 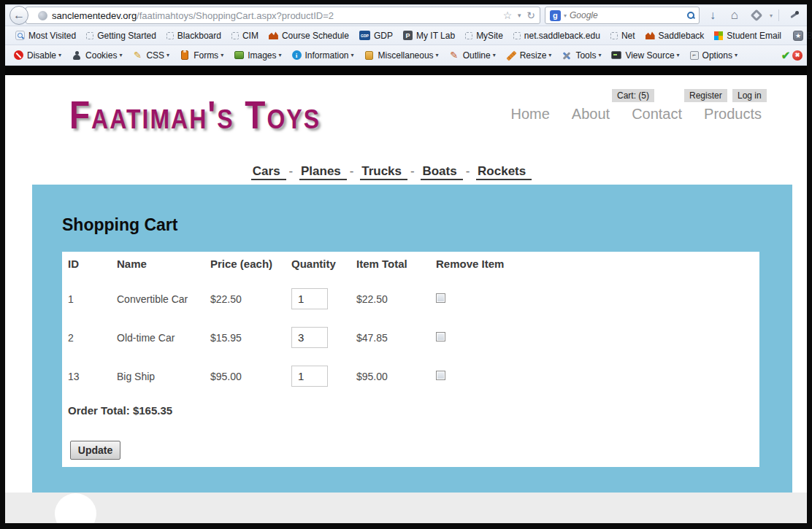 What do you see at coordinates (797, 55) in the screenshot?
I see `error-count-button: ✖` at bounding box center [797, 55].